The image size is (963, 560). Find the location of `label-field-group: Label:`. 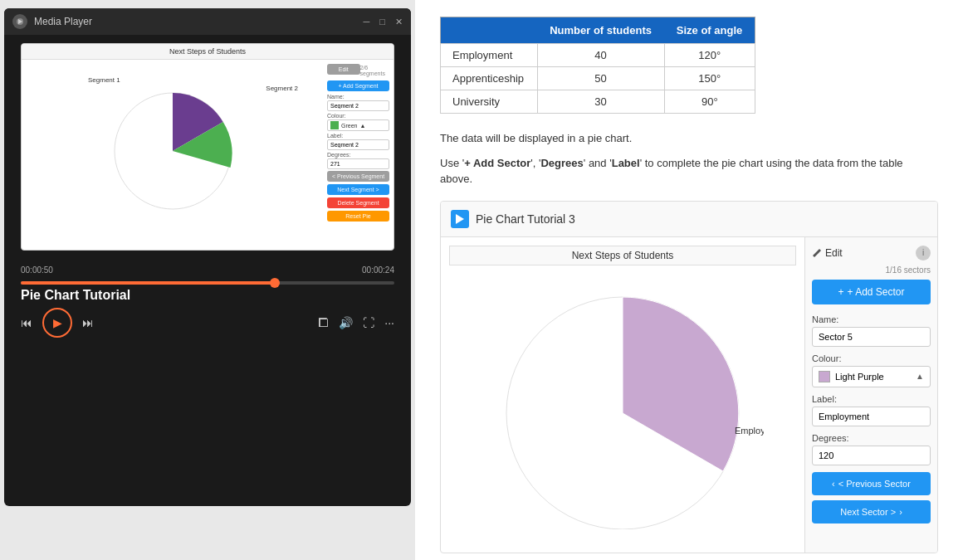

label-field-group: Label: is located at coordinates (872, 410).